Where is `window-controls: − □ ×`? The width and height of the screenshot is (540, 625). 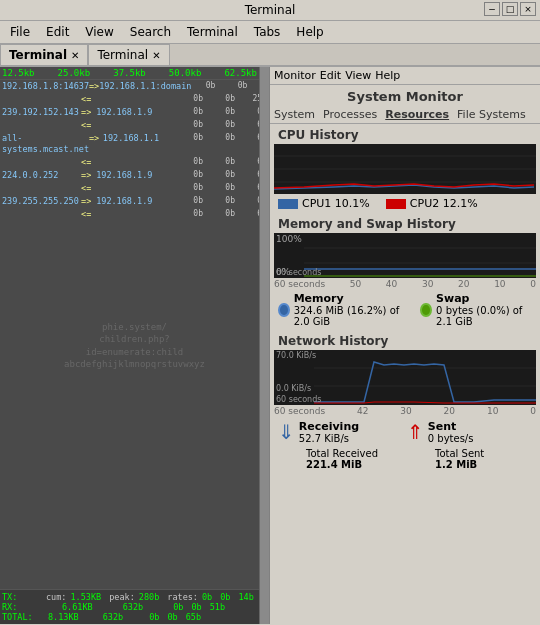
window-controls: − □ × is located at coordinates (510, 9).